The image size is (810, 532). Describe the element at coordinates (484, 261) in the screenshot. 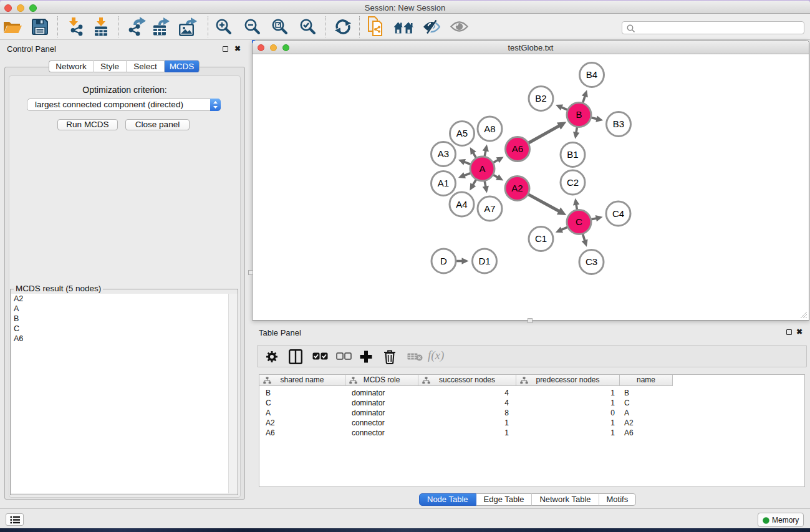

I see `svg-text: D1` at that location.